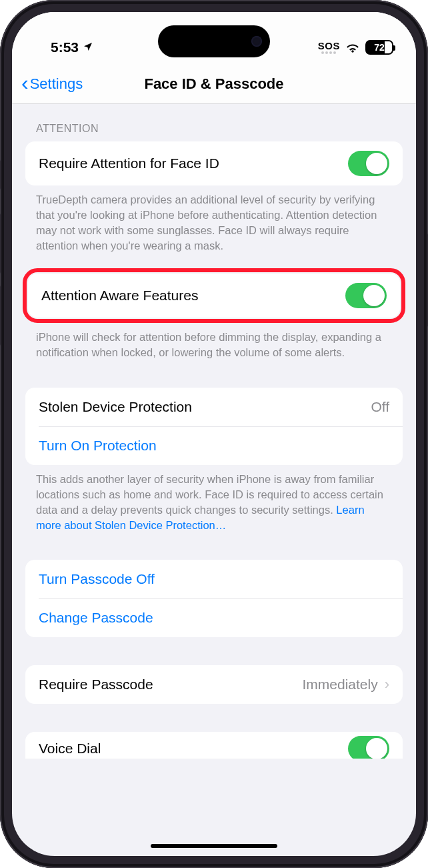 The height and width of the screenshot is (868, 428). What do you see at coordinates (214, 227) in the screenshot?
I see `require-attention-footer: TrueDepth camera provides an additional …` at bounding box center [214, 227].